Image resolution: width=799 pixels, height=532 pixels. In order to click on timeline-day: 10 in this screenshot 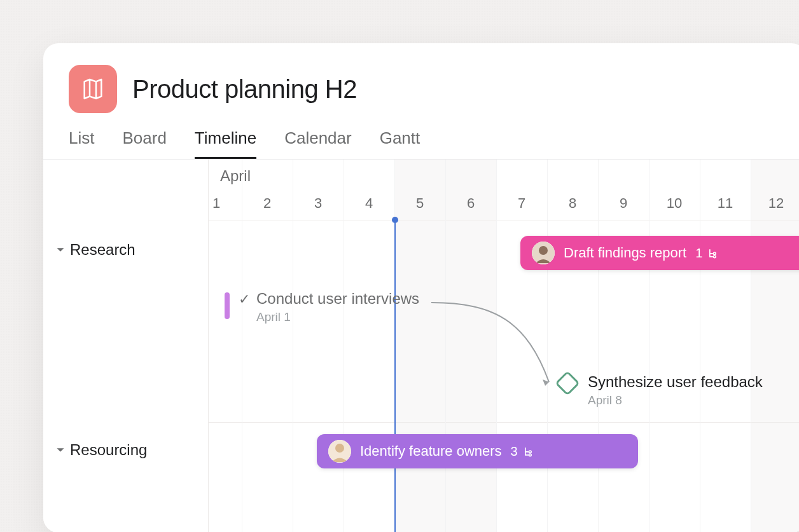, I will do `click(674, 203)`.